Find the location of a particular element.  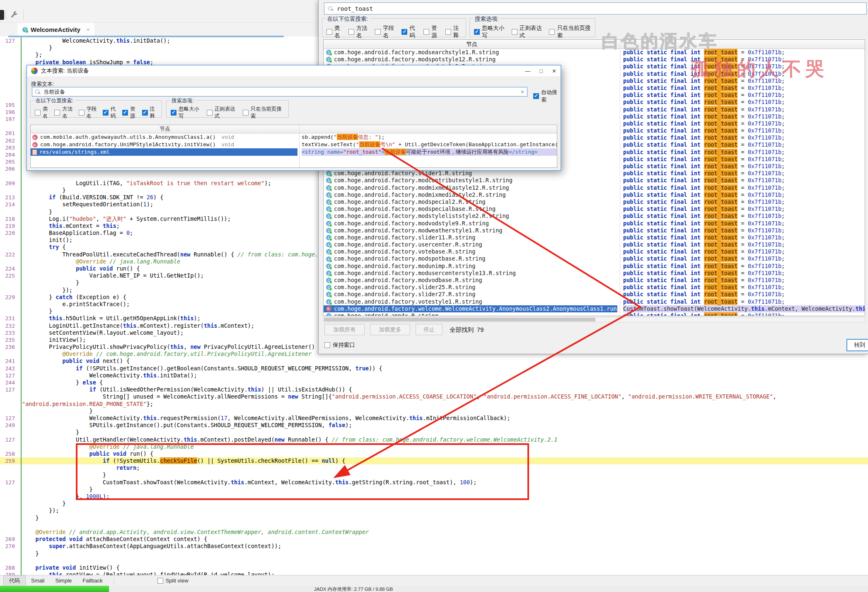

app-icon is located at coordinates (2, 15).